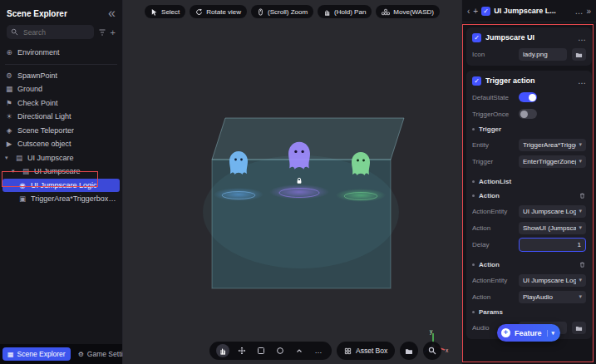  Describe the element at coordinates (528, 97) in the screenshot. I see `default-state-toggle` at that location.